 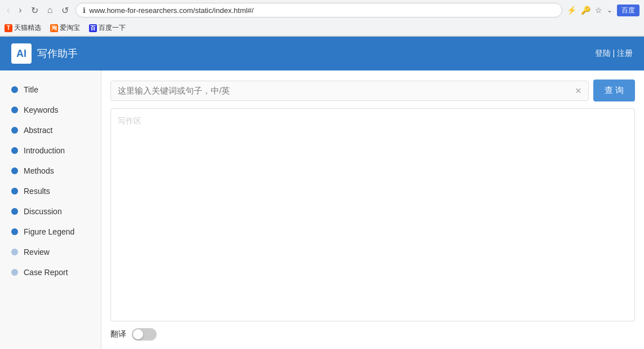 I want to click on fav-label-taobao: 爱淘宝, so click(x=70, y=28).